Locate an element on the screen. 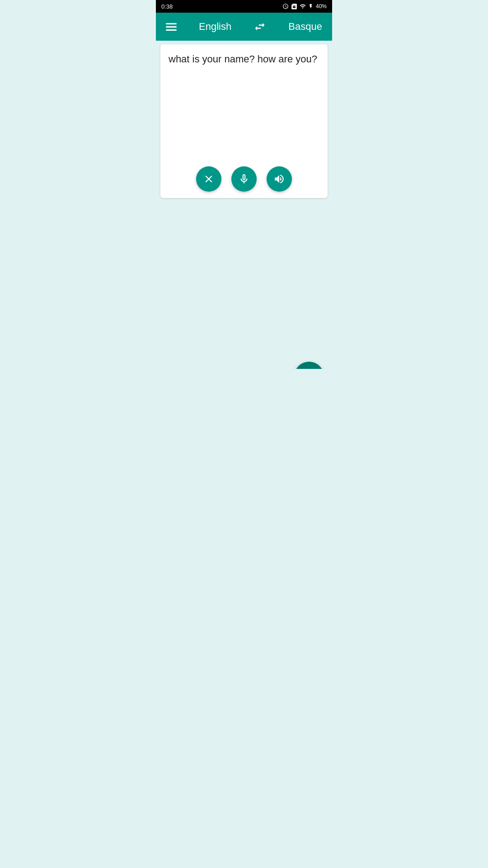 The width and height of the screenshot is (488, 868). input-text: what is your name? how are you? is located at coordinates (244, 60).